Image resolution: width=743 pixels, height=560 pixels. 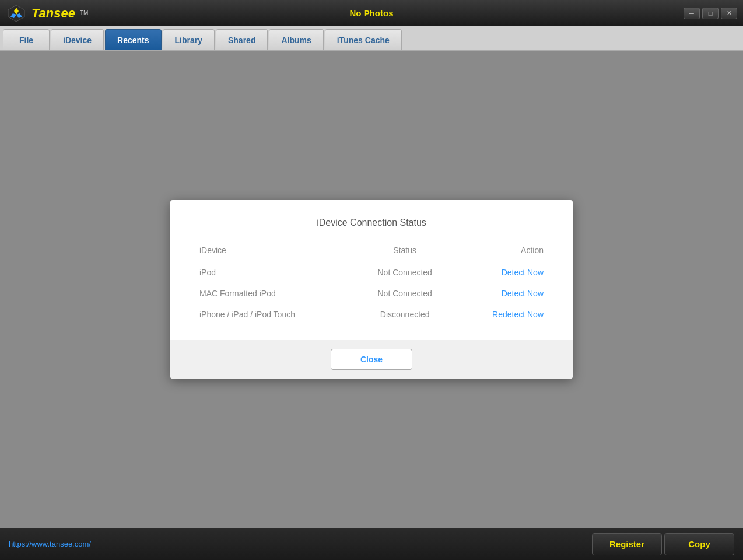 I want to click on tab-idevice: iDevice, so click(x=77, y=40).